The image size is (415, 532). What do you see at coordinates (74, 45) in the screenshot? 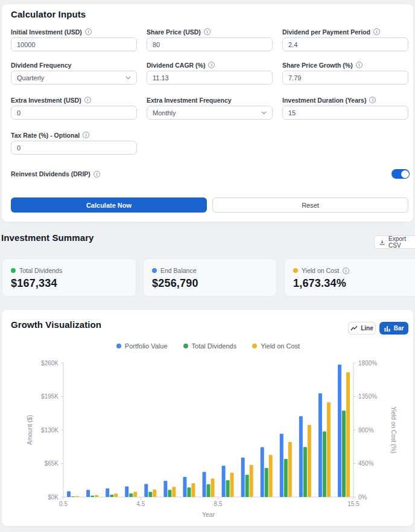
I see `initial-investment-input` at bounding box center [74, 45].